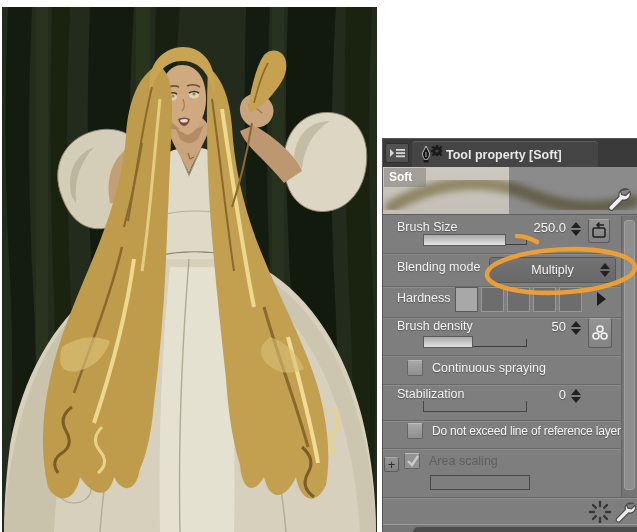 Image resolution: width=637 pixels, height=532 pixels. What do you see at coordinates (599, 231) in the screenshot?
I see `brush-size-preset-button` at bounding box center [599, 231].